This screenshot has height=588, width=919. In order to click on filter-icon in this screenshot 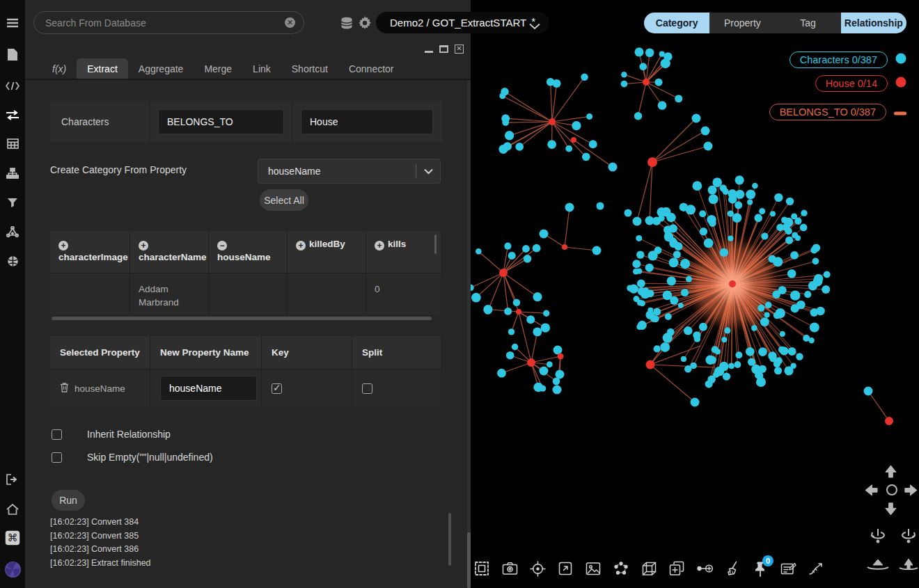, I will do `click(13, 202)`.